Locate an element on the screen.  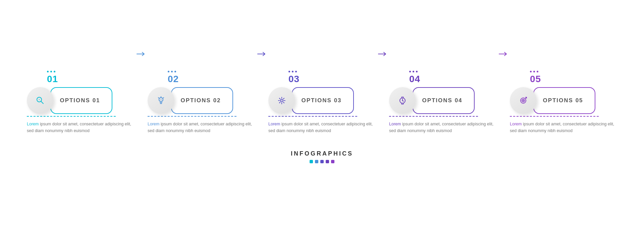
step-unit-step4: 04 OPTIONS 04Lorem ipsum dolor sit amet,… is located at coordinates (443, 103).